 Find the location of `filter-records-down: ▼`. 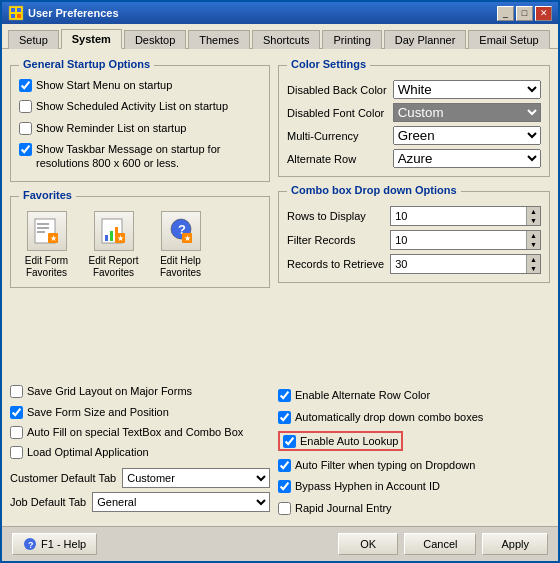

filter-records-down: ▼ is located at coordinates (533, 244).